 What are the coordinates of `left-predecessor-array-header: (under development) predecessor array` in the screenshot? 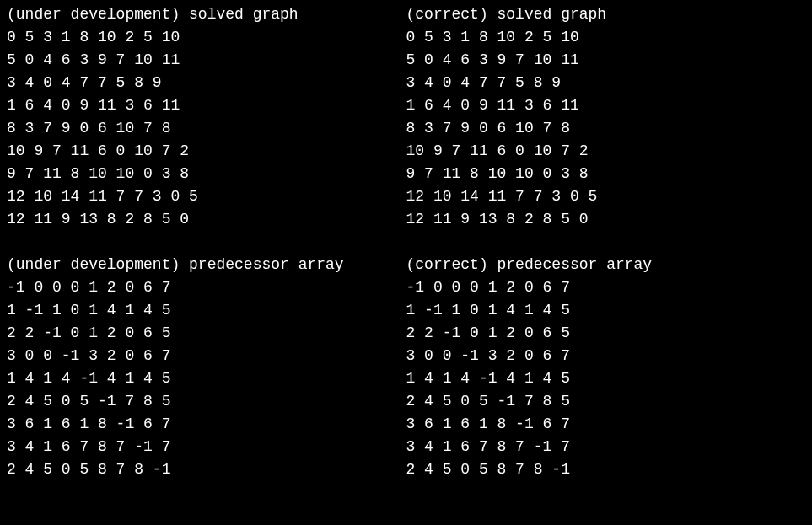 It's located at (207, 265).